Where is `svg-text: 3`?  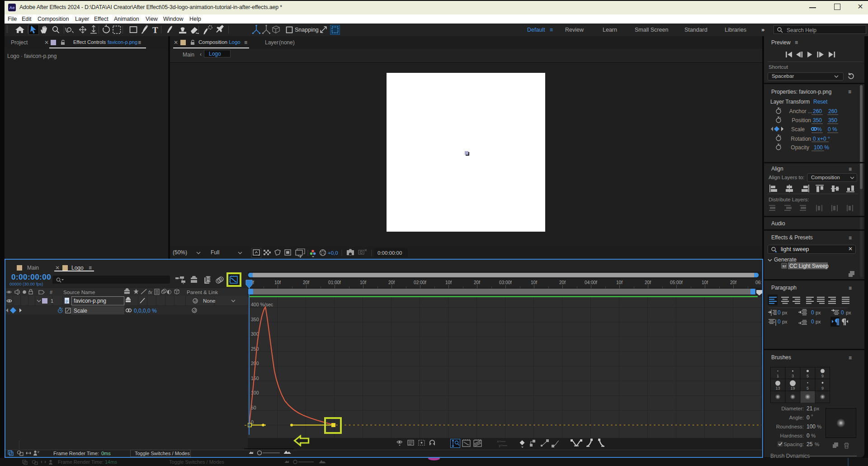
svg-text: 3 is located at coordinates (793, 376).